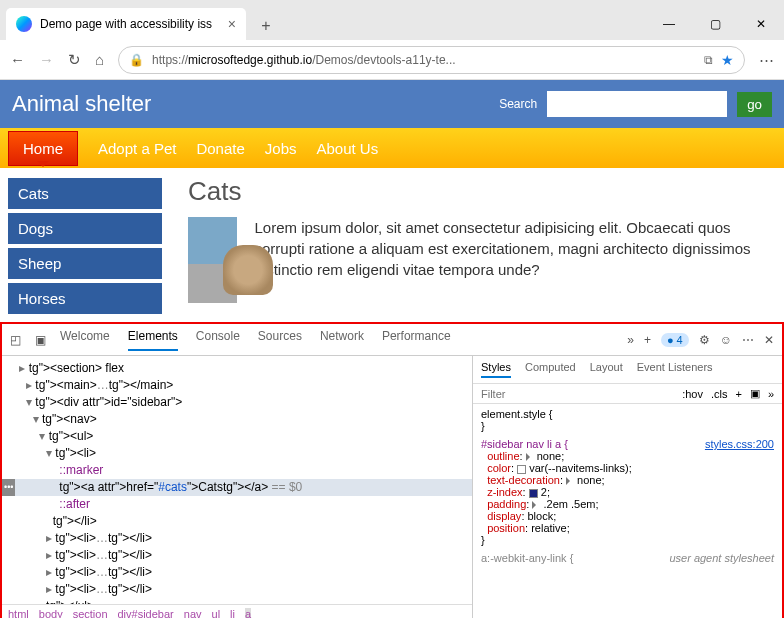  I want to click on tab-title: Demo page with accessibility iss, so click(130, 24).